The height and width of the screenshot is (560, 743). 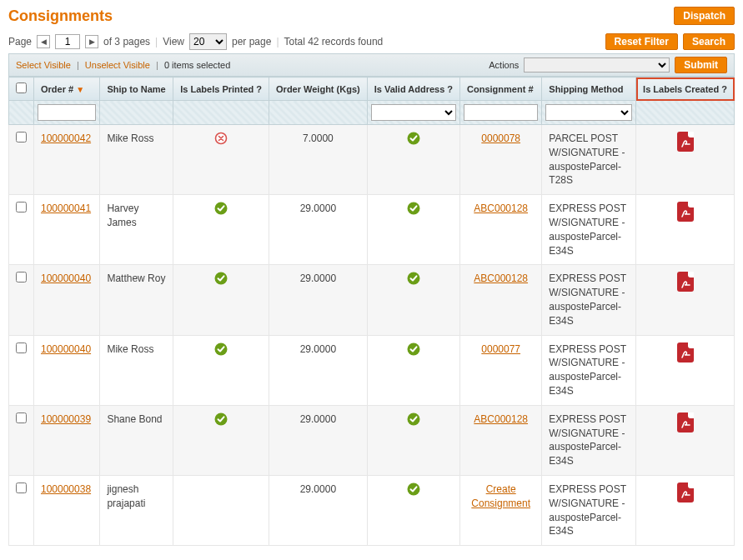 I want to click on col-labels-created: Is Labels Created ?, so click(x=685, y=89).